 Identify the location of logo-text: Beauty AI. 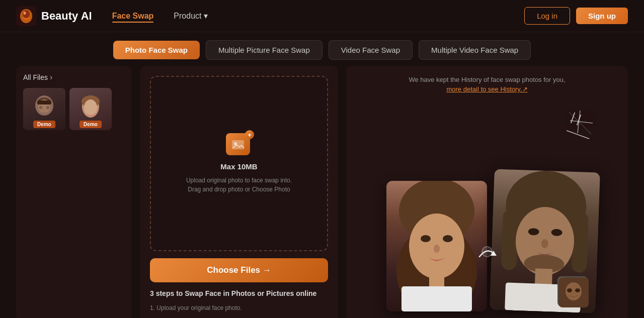
(66, 16).